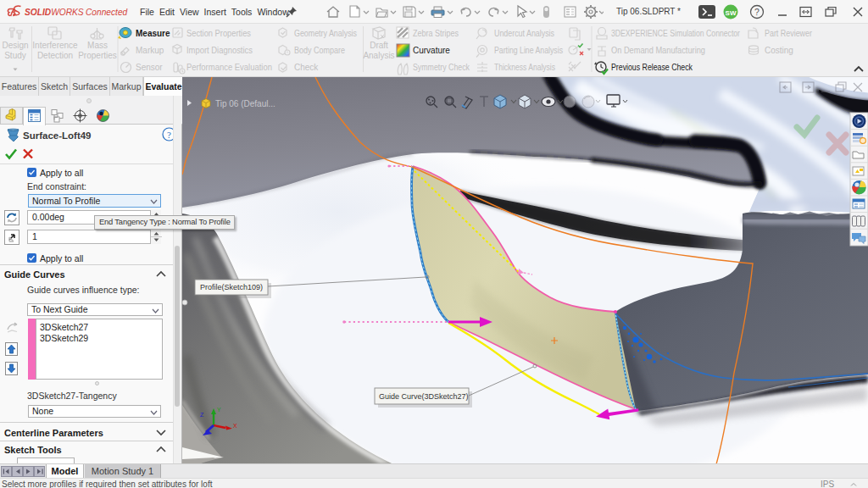 The height and width of the screenshot is (488, 868). What do you see at coordinates (231, 287) in the screenshot?
I see `svg-text: Profile(Sketch109)` at bounding box center [231, 287].